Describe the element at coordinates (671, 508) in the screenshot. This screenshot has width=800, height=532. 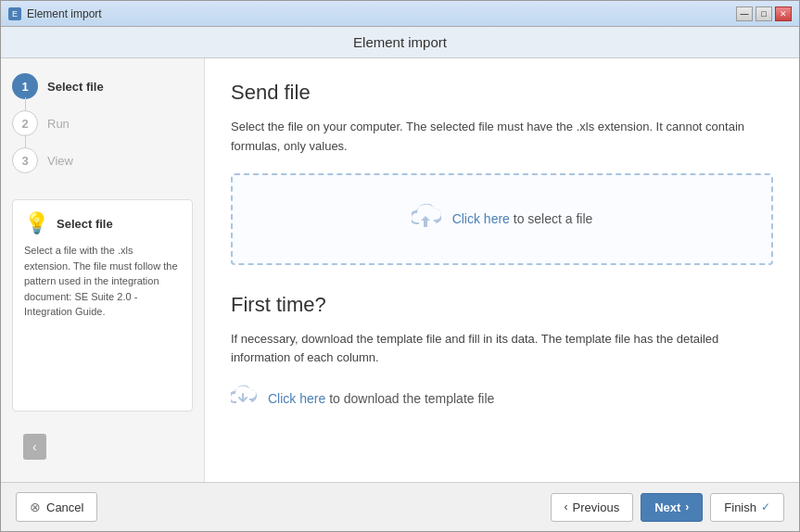
I see `next-button: Next ›` at that location.